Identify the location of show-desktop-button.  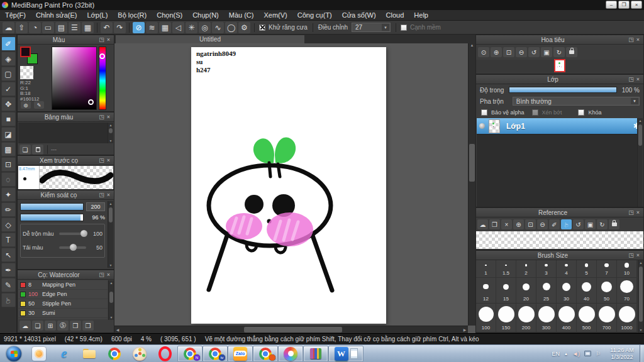
(641, 353).